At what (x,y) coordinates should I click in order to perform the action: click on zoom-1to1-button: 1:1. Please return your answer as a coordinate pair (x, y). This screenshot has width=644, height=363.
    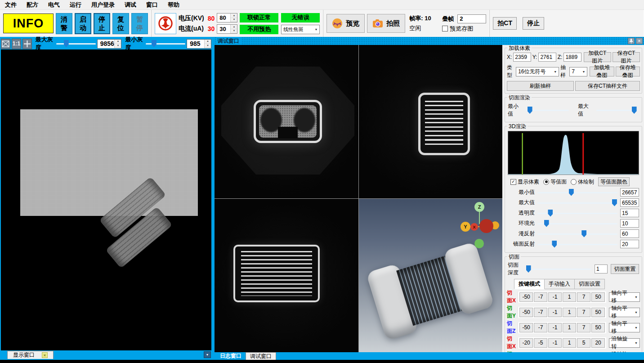
    Looking at the image, I should click on (16, 44).